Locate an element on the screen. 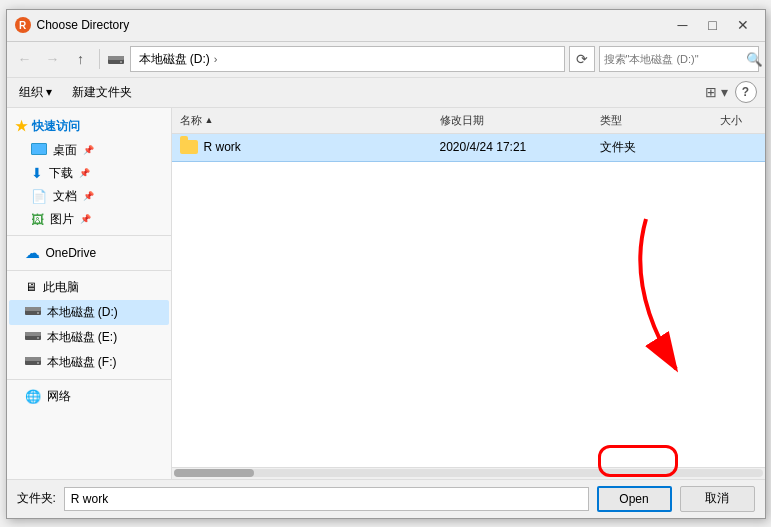 The width and height of the screenshot is (771, 527). pin-icon-doc: 📌 is located at coordinates (88, 196).